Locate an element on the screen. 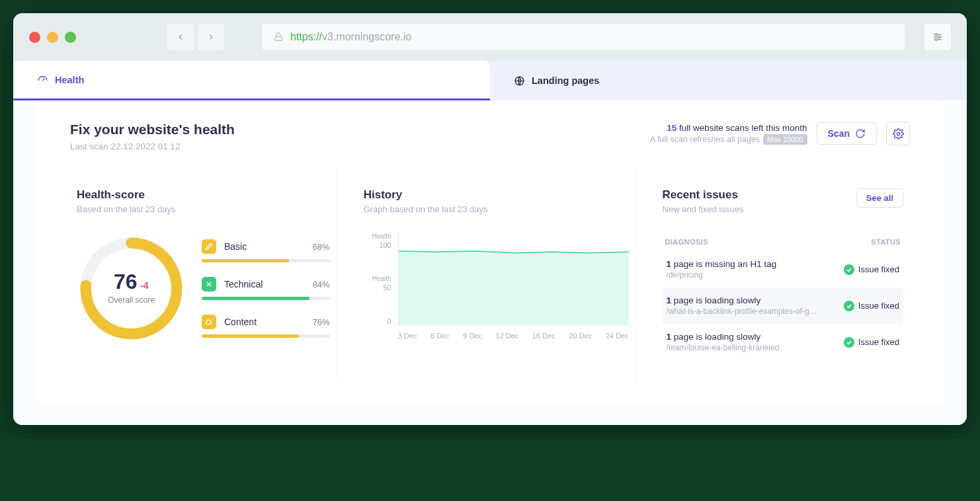 The image size is (980, 501). url-bar: https://v3.morningscore.io is located at coordinates (583, 37).